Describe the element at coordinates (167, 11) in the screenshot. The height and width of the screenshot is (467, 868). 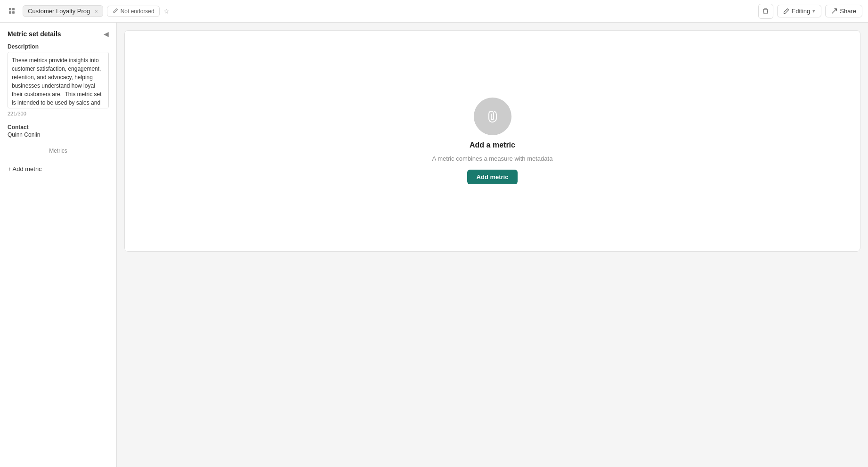
I see `star-icon: ☆` at that location.